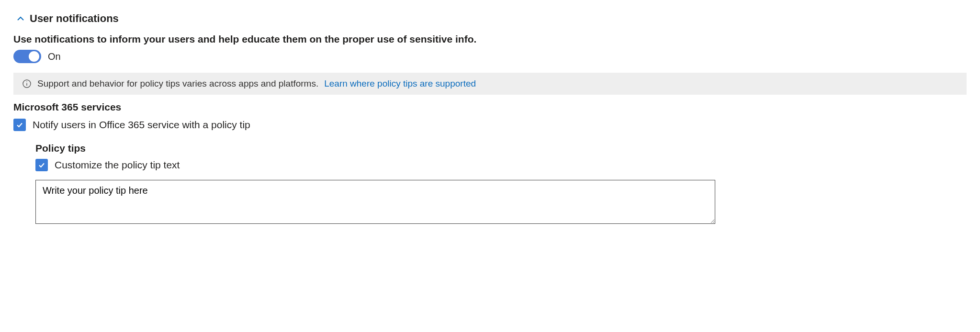 The image size is (980, 332). Describe the element at coordinates (501, 148) in the screenshot. I see `policy-tips-heading: Policy tips` at that location.